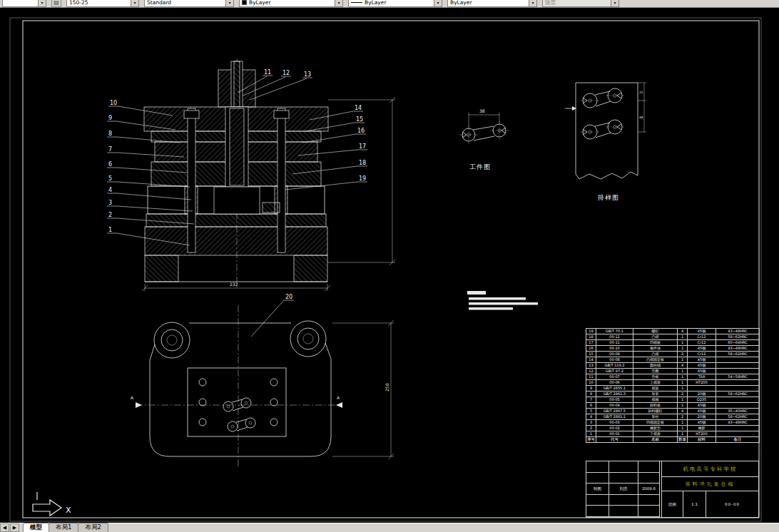 Image resolution: width=779 pixels, height=532 pixels. Describe the element at coordinates (110, 118) in the screenshot. I see `svg-text: 9` at that location.